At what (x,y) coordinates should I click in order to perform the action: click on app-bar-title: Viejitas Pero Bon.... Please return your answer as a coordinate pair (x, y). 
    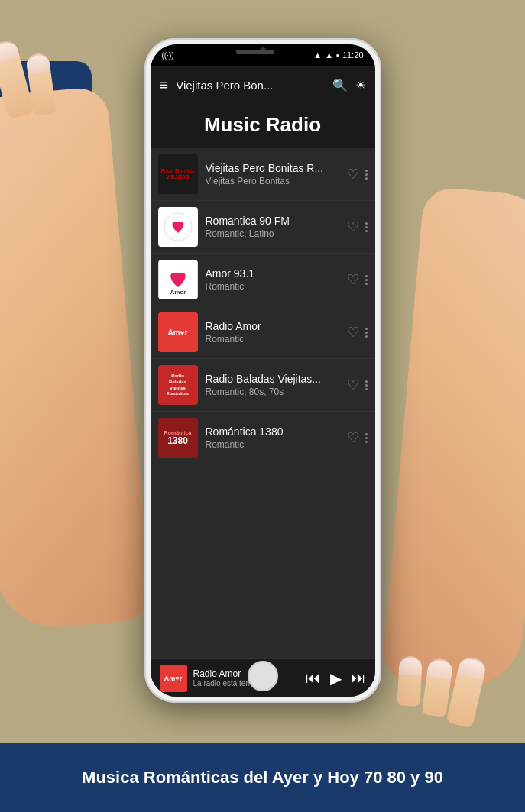
    Looking at the image, I should click on (250, 86).